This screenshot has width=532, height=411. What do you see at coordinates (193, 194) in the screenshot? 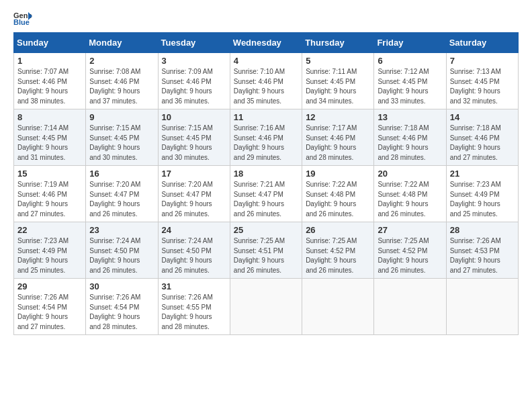
I see `calendar-cell: 17Sunrise: 7:20 AM Sunset: 4:47 PM Dayli…` at bounding box center [193, 194].